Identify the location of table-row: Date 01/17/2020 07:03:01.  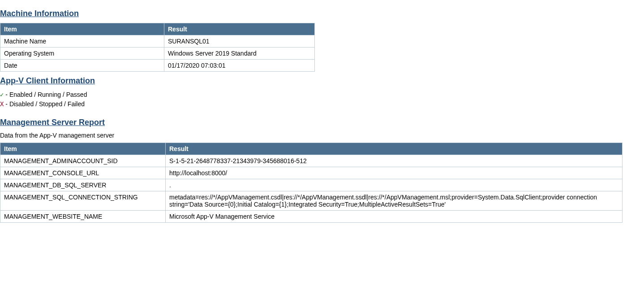
(158, 65).